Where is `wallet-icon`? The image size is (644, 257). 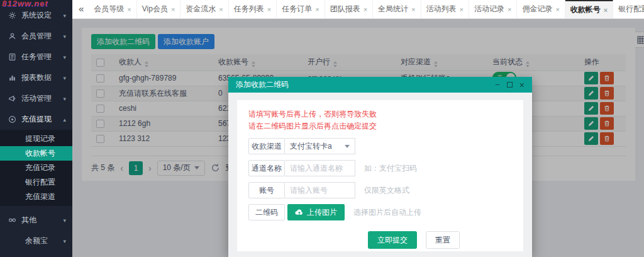 wallet-icon is located at coordinates (13, 120).